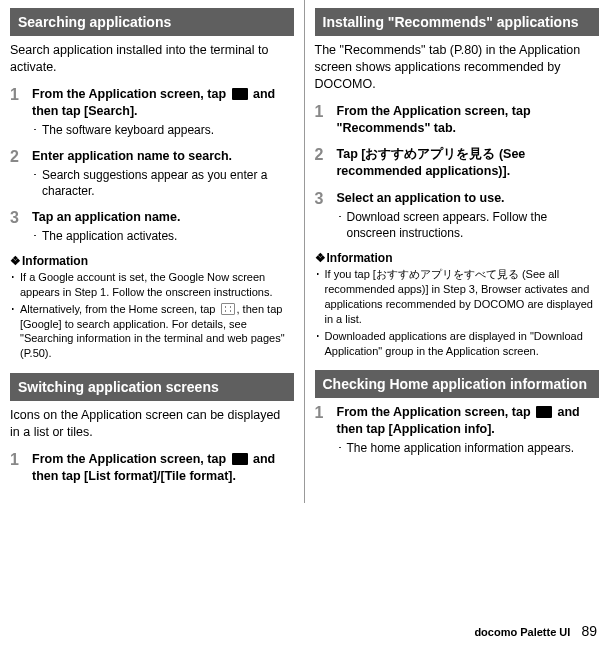 The image size is (609, 645). Describe the element at coordinates (468, 225) in the screenshot. I see `step-bullet: ･ Download screen appears. Follow the on…` at that location.